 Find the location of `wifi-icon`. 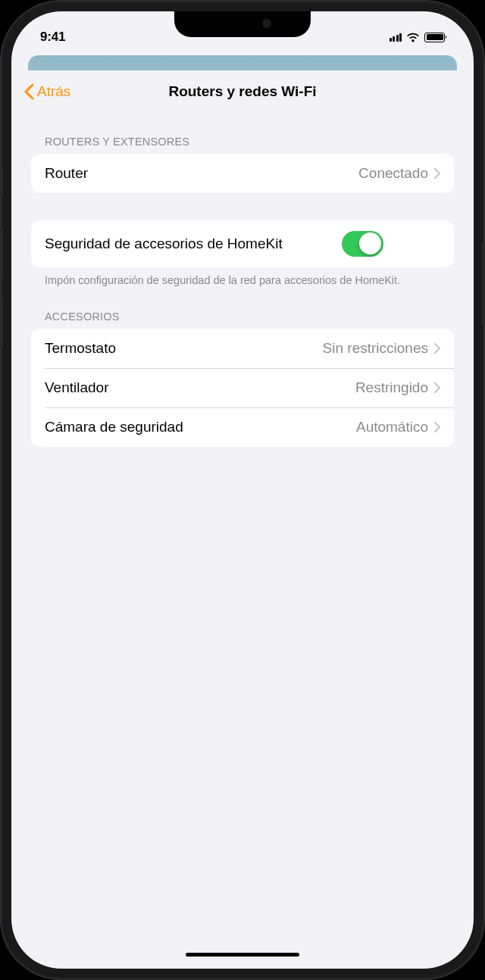

wifi-icon is located at coordinates (413, 37).